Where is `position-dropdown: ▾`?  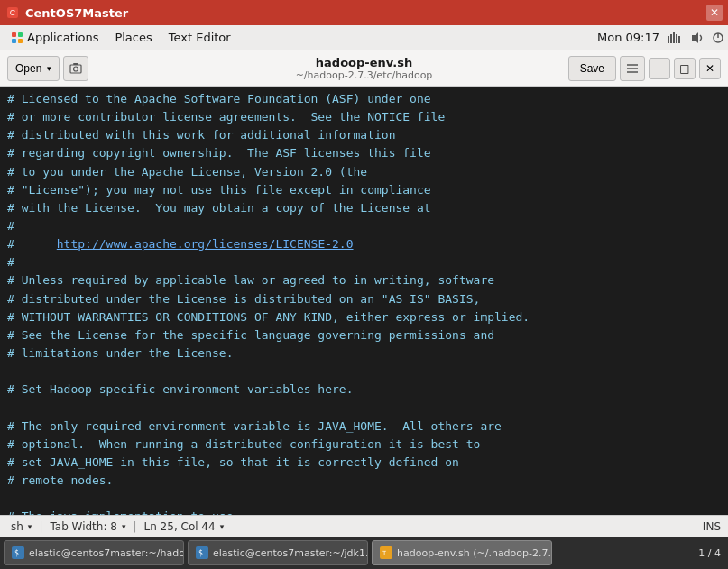
position-dropdown: ▾ is located at coordinates (222, 527).